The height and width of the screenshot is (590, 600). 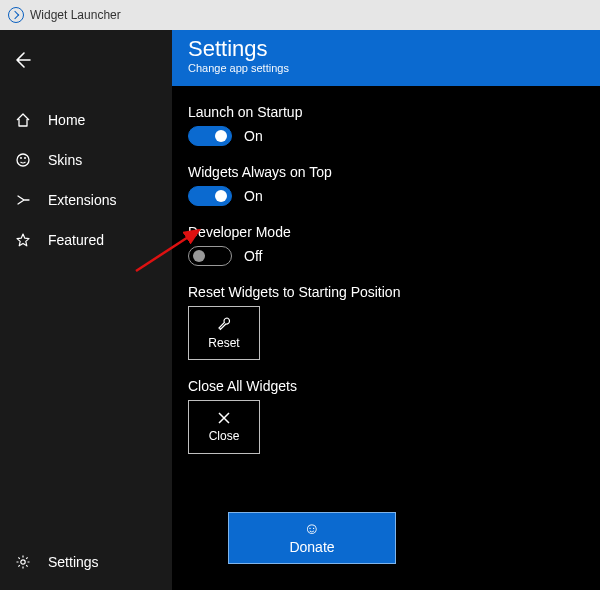 I want to click on button-label: Reset, so click(x=224, y=343).